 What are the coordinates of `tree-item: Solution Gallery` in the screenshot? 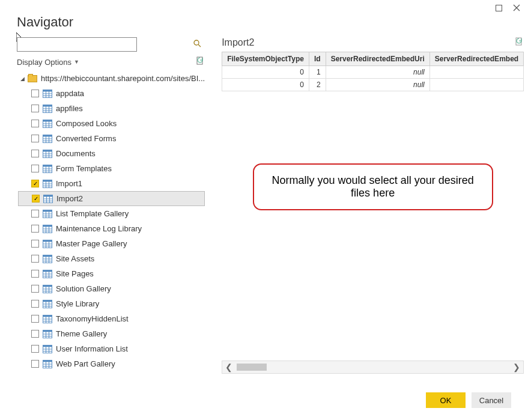 It's located at (112, 288).